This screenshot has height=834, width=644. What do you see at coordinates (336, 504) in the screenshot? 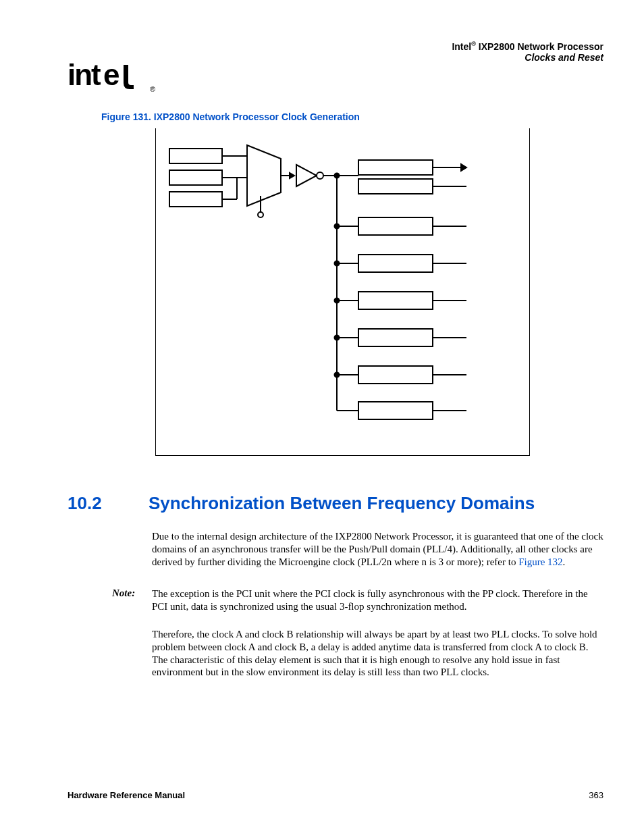
I see `section-heading: 10.2Synchronization Between Frequency Do…` at bounding box center [336, 504].